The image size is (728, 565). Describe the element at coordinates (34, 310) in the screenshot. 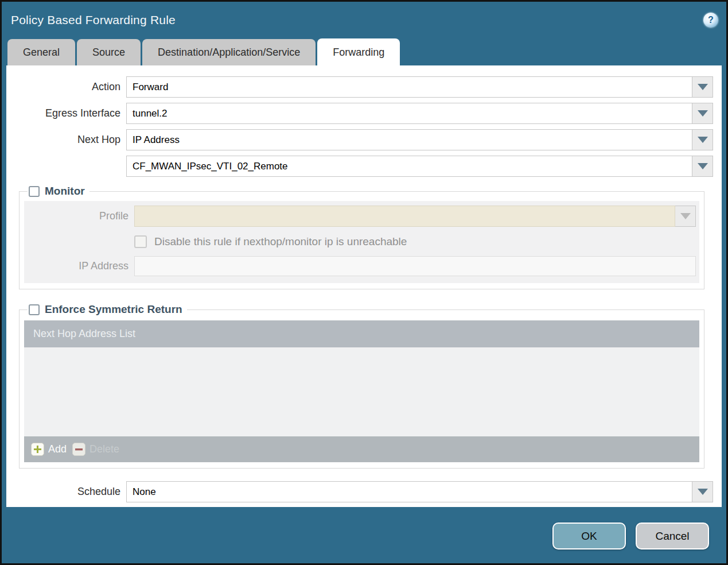

I see `symmetric-return-checkbox` at that location.